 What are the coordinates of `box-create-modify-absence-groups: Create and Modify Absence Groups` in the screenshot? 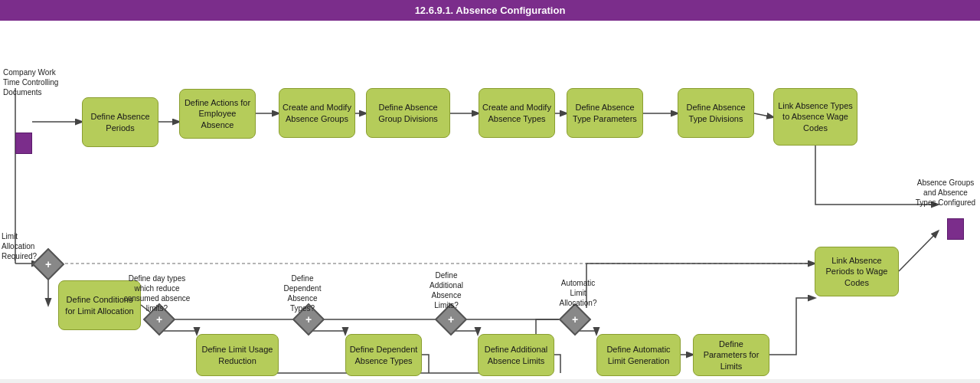 It's located at (317, 113).